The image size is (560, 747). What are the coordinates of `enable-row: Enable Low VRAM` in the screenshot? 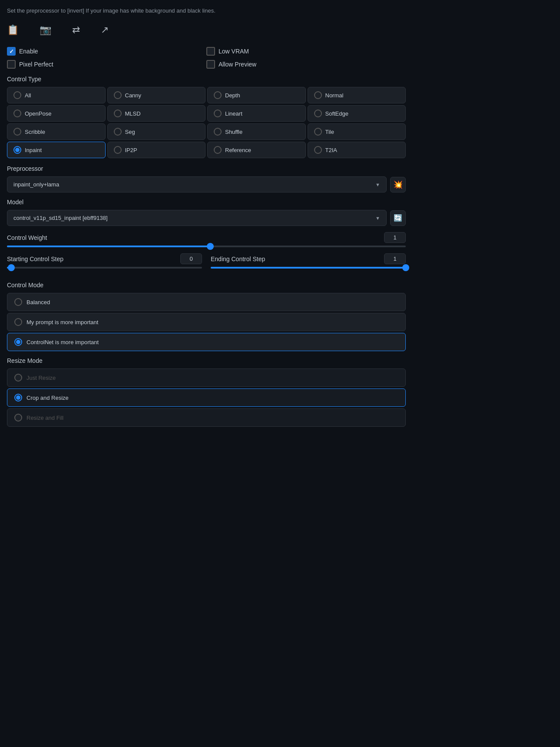 It's located at (206, 51).